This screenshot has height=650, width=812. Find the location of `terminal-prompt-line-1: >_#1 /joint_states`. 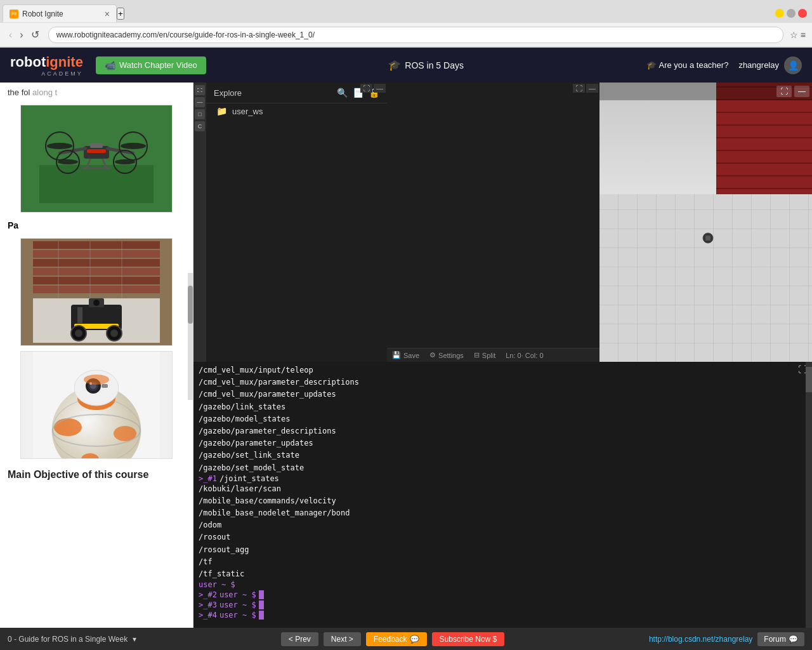

terminal-prompt-line-1: >_#1 /joint_states is located at coordinates (502, 479).